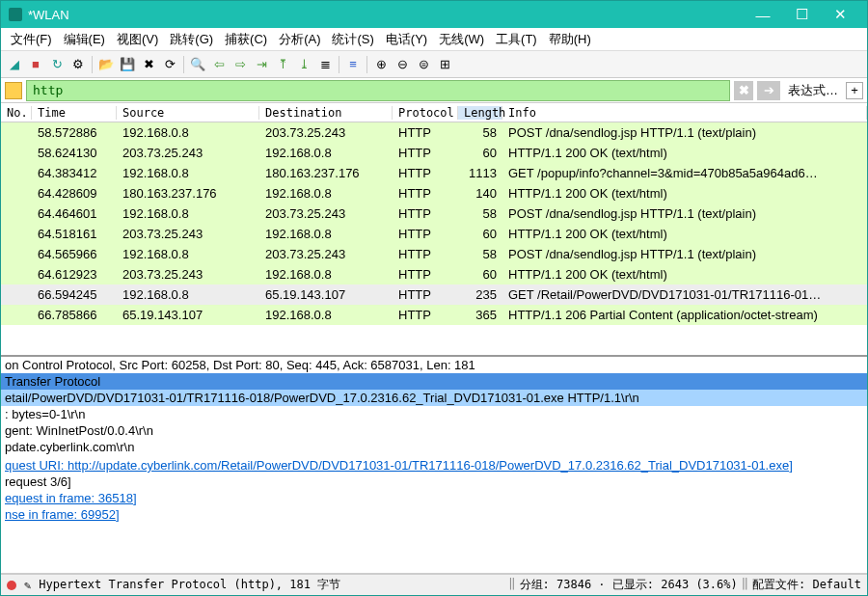 The height and width of the screenshot is (596, 868). What do you see at coordinates (85, 40) in the screenshot?
I see `menu-edit: 编辑(E)` at bounding box center [85, 40].